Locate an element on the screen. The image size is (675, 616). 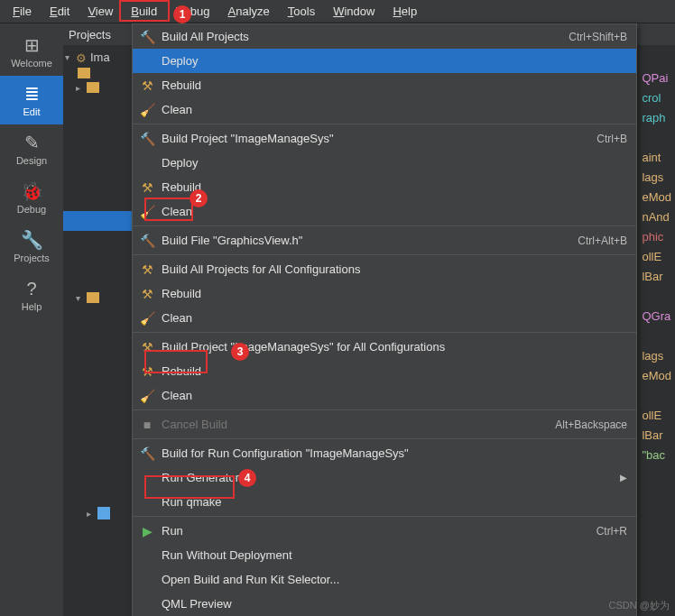
tree-selection is located at coordinates (97, 221).